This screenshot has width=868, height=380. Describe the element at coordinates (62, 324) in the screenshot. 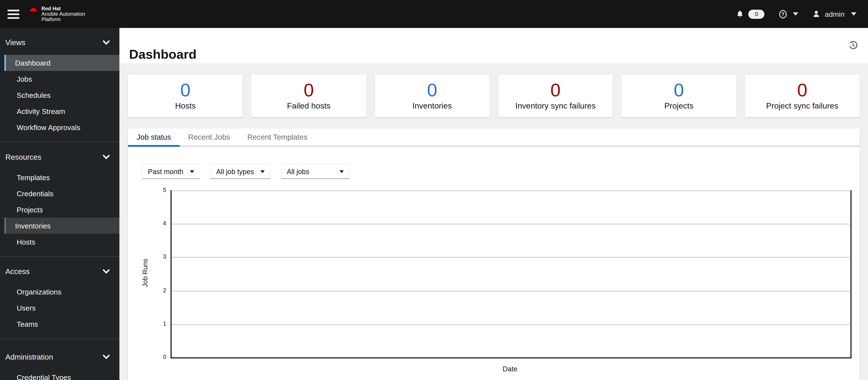

I see `sidebar-item-teams: Teams` at that location.